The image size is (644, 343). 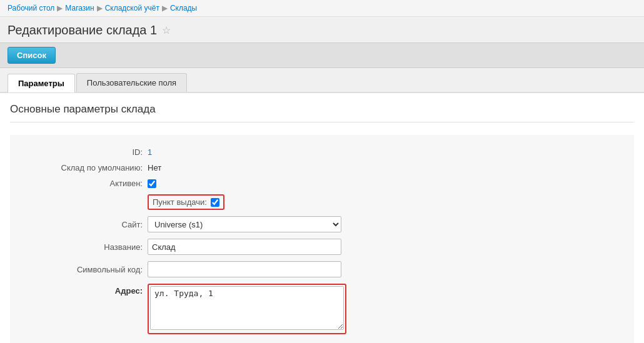 I want to click on breadcrumb-item-warehouse: Складской учёт, so click(x=133, y=8).